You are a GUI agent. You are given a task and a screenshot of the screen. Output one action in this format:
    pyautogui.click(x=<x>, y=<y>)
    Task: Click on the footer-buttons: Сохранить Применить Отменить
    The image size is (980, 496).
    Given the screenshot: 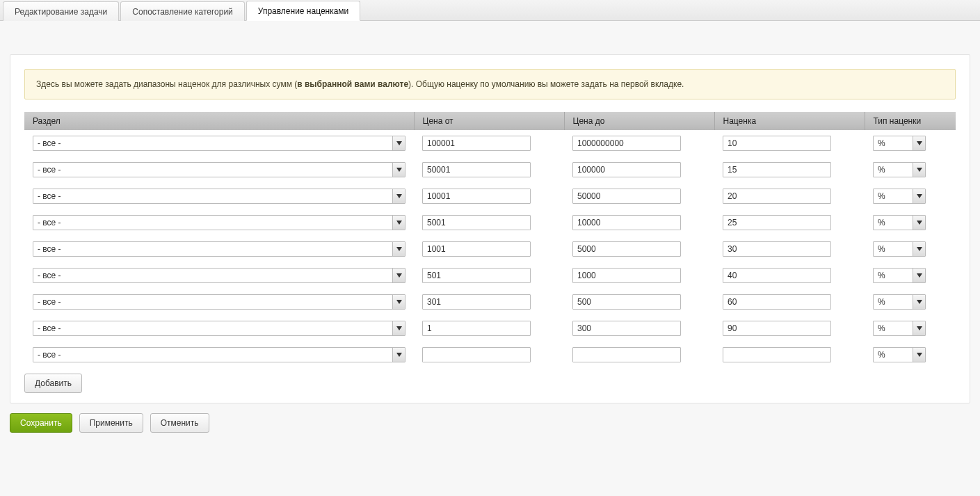 What is the action you would take?
    pyautogui.click(x=490, y=423)
    